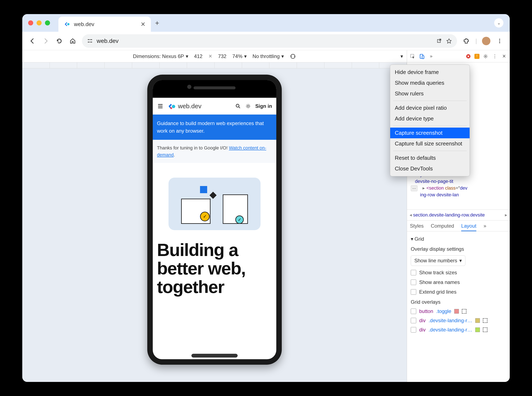  I want to click on home-button, so click(73, 41).